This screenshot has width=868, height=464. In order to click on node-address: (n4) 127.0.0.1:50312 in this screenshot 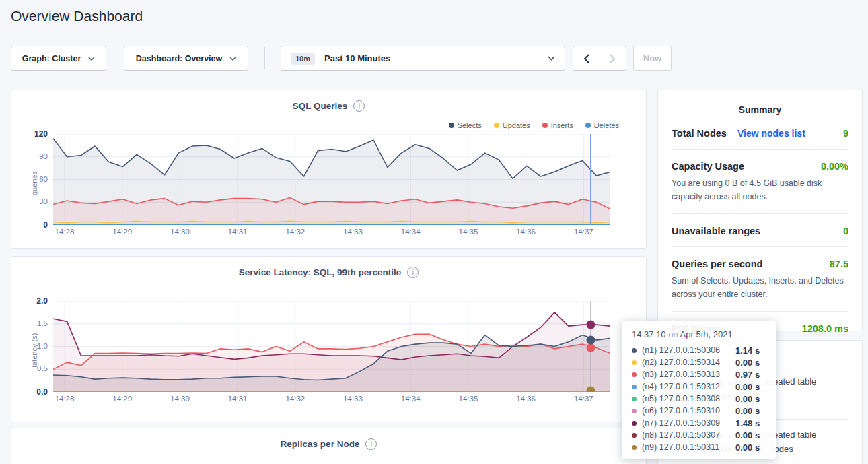, I will do `click(686, 387)`.